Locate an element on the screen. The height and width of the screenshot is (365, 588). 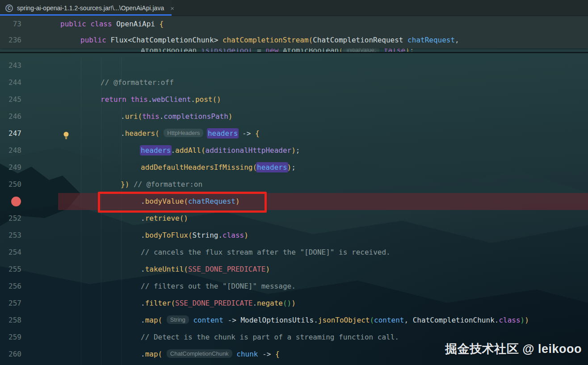
inlay-type-hint: HttpHeaders is located at coordinates (183, 133).